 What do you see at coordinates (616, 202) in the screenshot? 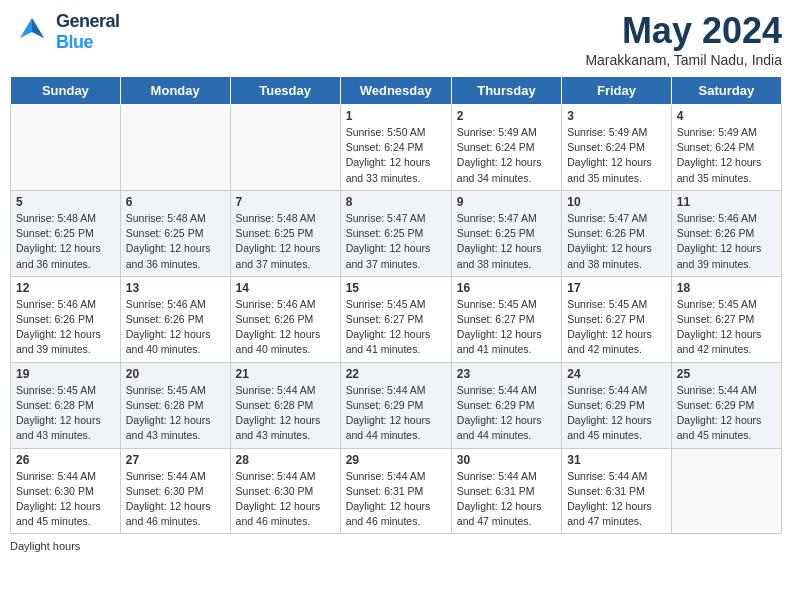
I see `day-number: 10` at bounding box center [616, 202].